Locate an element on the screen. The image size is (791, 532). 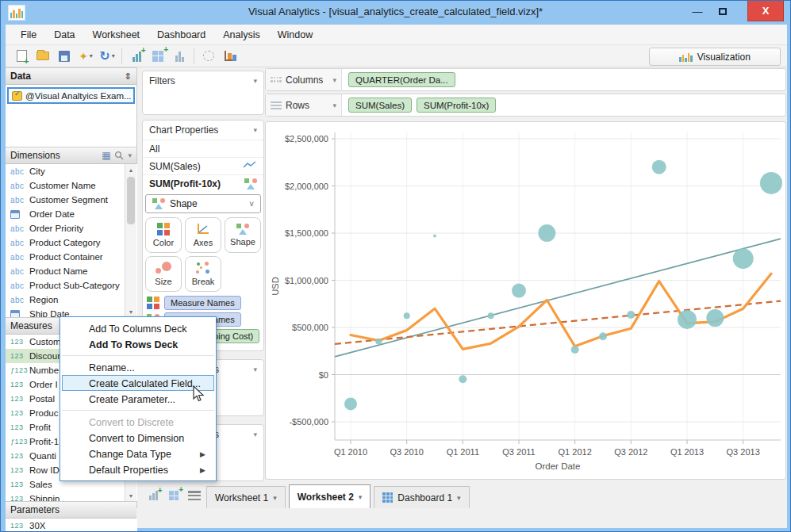
dimension-item: abcProduct Sub-Category is located at coordinates (71, 285).